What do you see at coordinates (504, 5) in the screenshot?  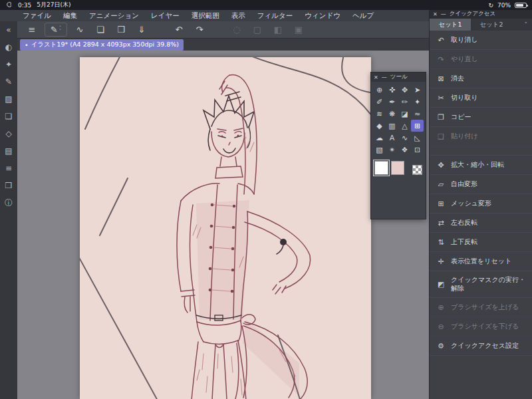 I see `battery-percent: 70%` at bounding box center [504, 5].